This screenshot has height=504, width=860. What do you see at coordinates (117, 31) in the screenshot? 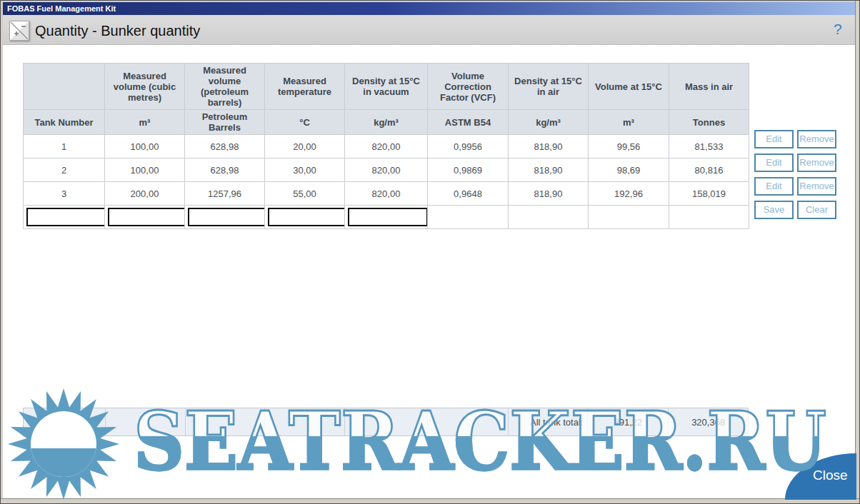
I see `page-title: Quantity - Bunker quantity` at bounding box center [117, 31].